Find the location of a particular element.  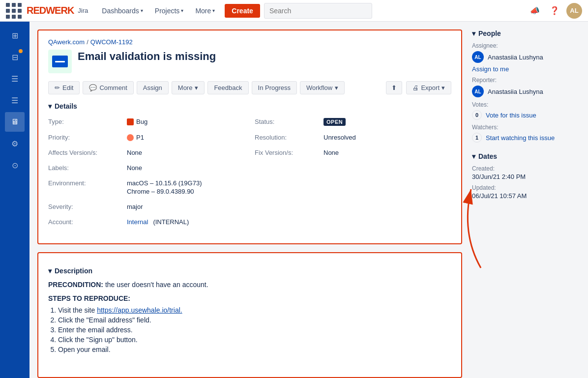

sidebar-item-apps: ⊞ is located at coordinates (15, 35).